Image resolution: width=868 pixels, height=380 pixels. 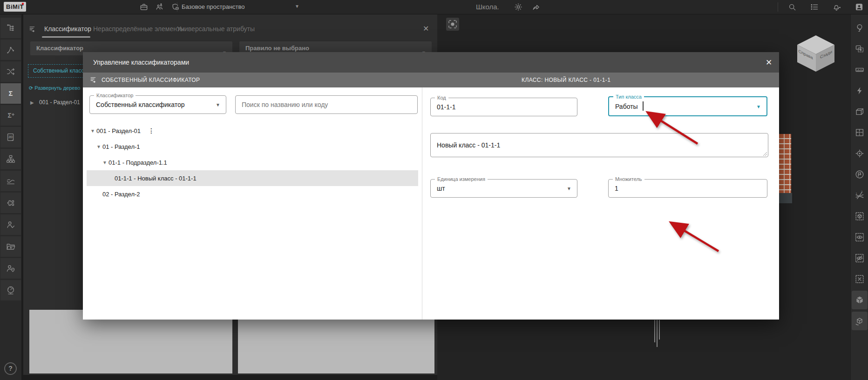 What do you see at coordinates (252, 131) in the screenshot?
I see `tree-row: ▼001 - Раздел-01⋮` at bounding box center [252, 131].